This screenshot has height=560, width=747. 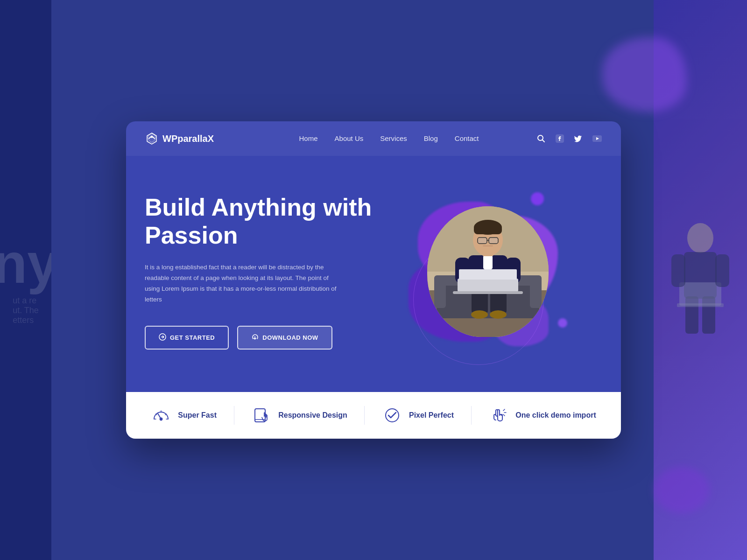 What do you see at coordinates (499, 415) in the screenshot?
I see `click-hand-icon` at bounding box center [499, 415].